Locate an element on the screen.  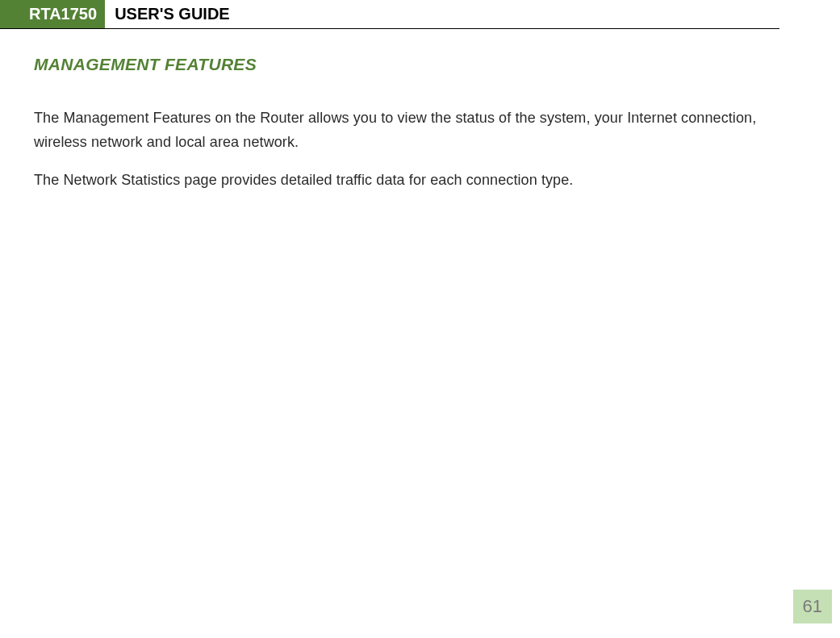
header-title-label: USER'S GUIDE is located at coordinates (173, 15).